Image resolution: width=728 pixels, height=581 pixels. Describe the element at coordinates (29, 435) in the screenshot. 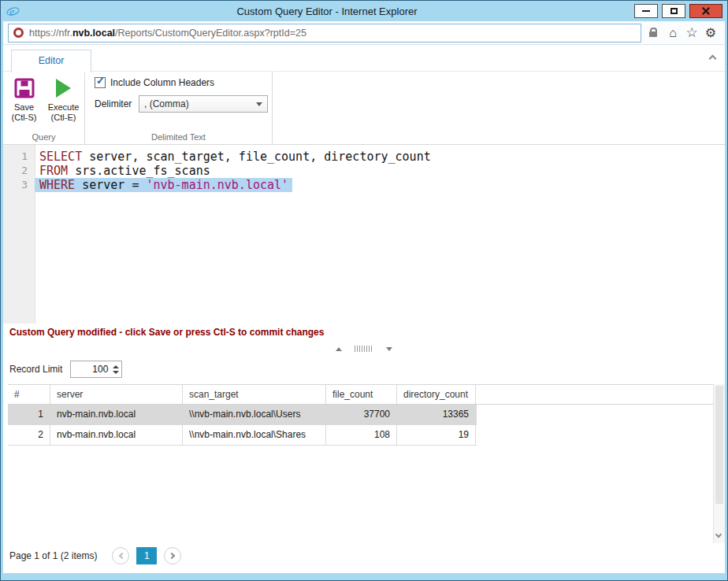

I see `table-cell: 2` at that location.